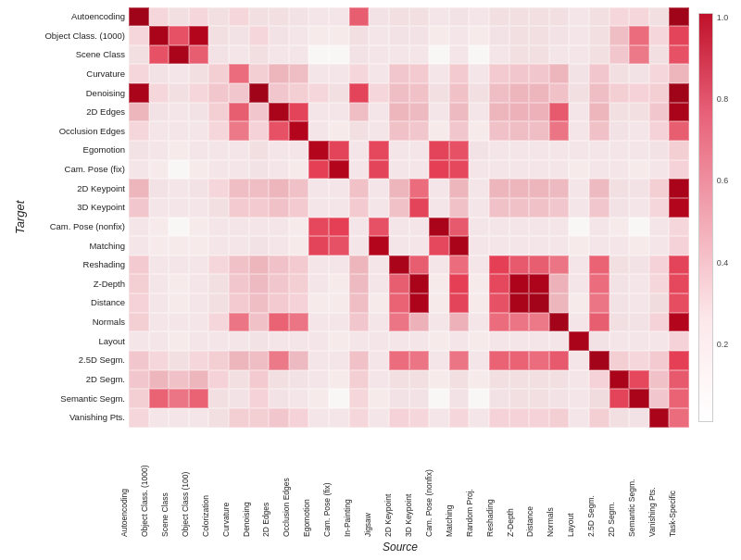 This screenshot has width=741, height=560. Describe the element at coordinates (722, 344) in the screenshot. I see `legend-label: 0.2` at that location.